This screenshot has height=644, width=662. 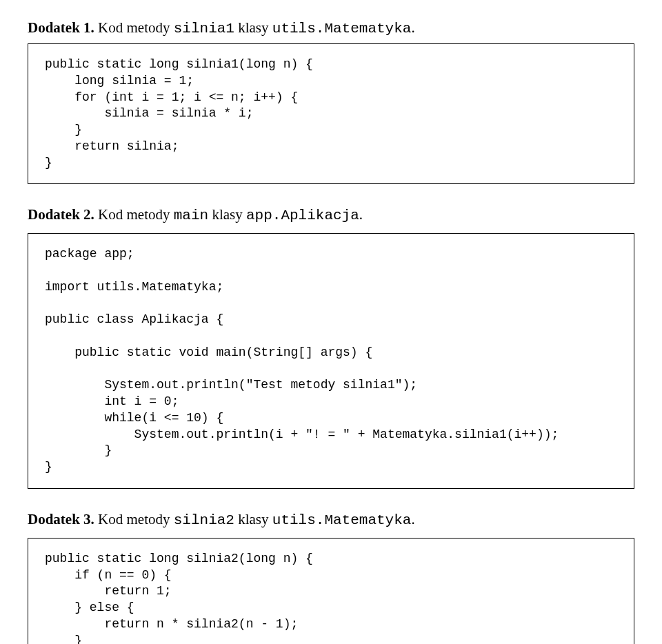 I want to click on section-heading-2: Dodatek 2. Kod metody main klasy app.Apl…, so click(x=331, y=215).